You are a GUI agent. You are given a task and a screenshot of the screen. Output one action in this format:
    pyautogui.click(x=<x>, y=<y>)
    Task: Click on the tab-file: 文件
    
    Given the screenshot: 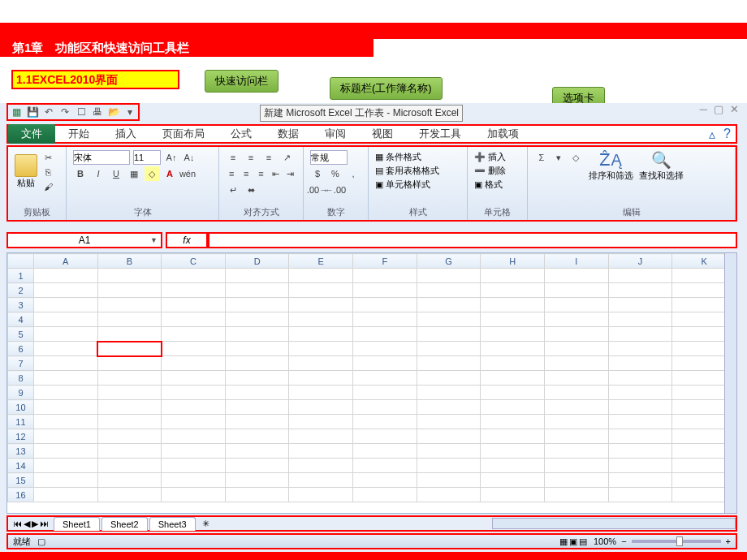 What is the action you would take?
    pyautogui.click(x=32, y=134)
    